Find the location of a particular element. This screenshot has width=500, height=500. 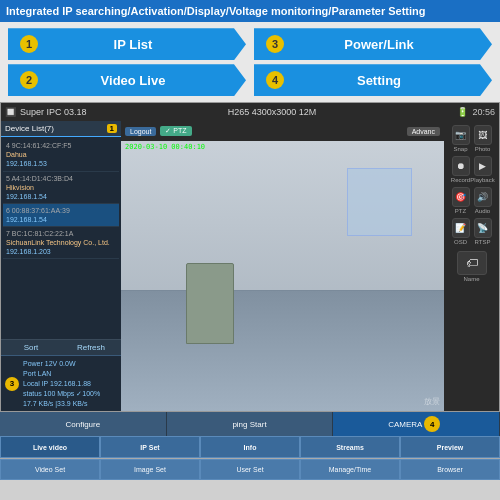

ipc-title: H265 4300x3000 12M is located at coordinates (272, 112).